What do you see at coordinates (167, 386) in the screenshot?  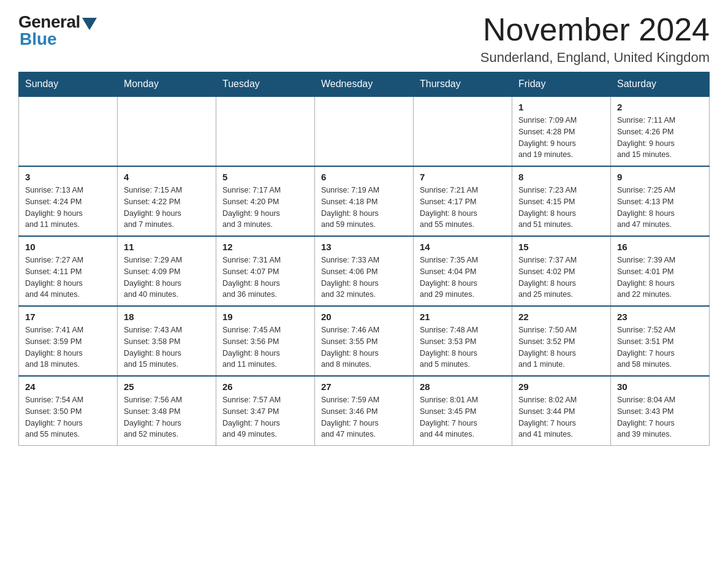 I see `day-number: 25` at bounding box center [167, 386].